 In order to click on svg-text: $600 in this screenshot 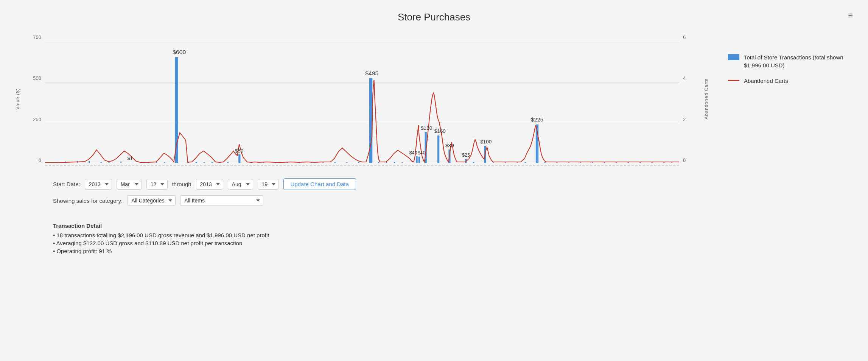, I will do `click(179, 52)`.